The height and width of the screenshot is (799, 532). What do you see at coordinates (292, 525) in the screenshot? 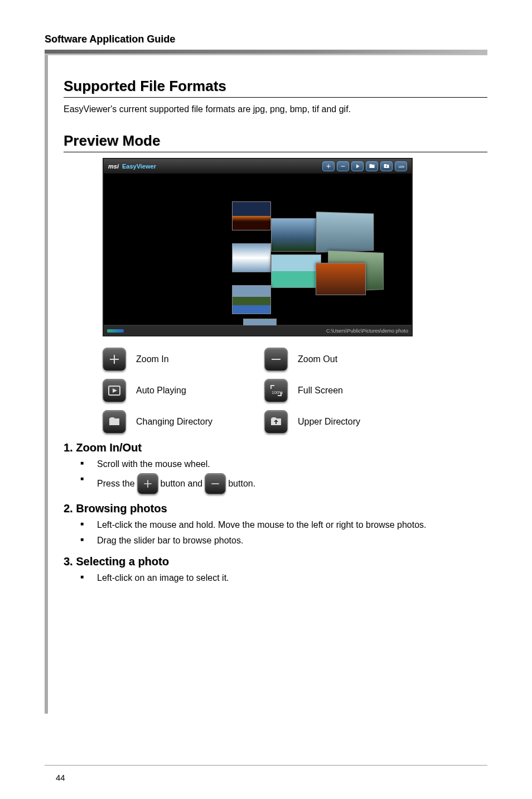
I see `instr-bullet: Left-click the mouse and hold. Move the …` at bounding box center [292, 525].